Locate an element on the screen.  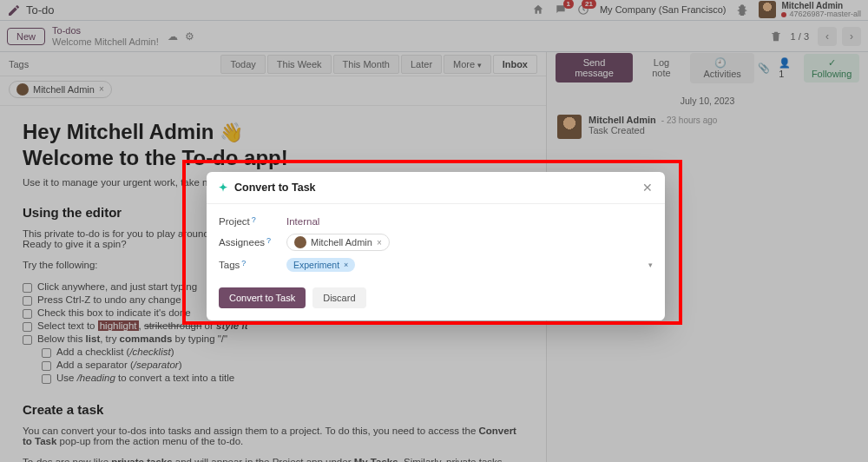
message-avatar is located at coordinates (569, 127).